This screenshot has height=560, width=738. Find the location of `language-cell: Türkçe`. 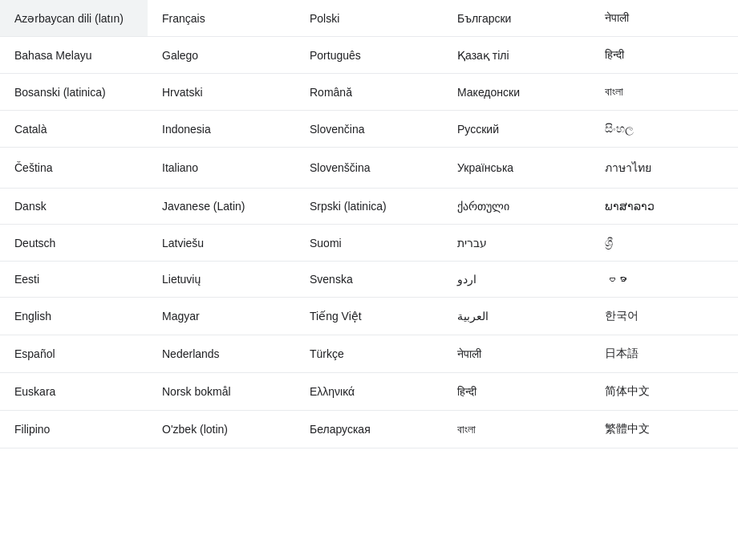

language-cell: Türkçe is located at coordinates (369, 355).